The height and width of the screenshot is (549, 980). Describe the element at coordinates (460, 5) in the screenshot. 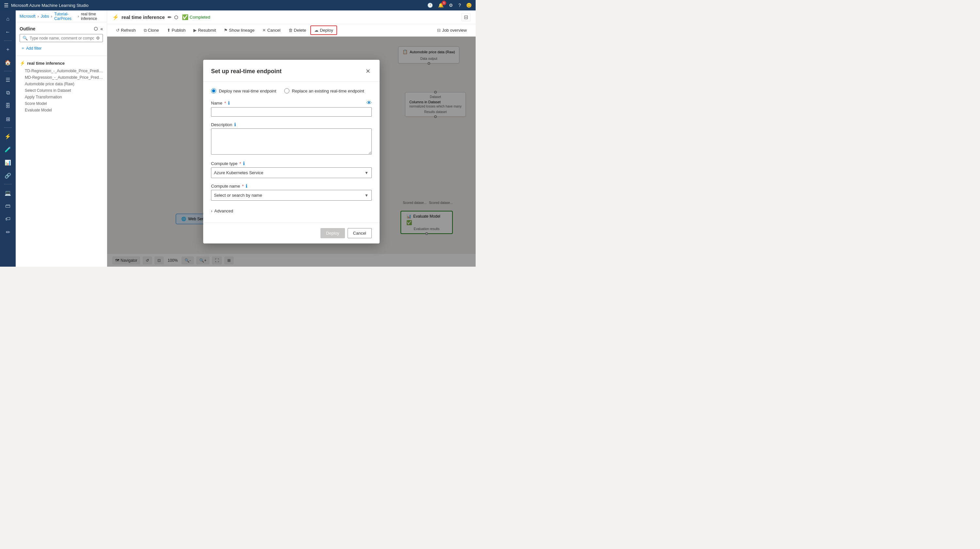

I see `help-icon: ?` at that location.